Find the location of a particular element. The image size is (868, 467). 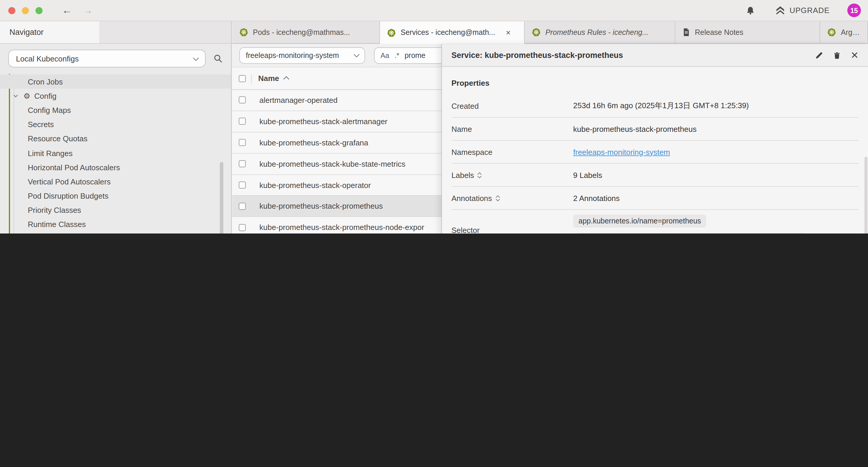

property-row: Labels9 Labels is located at coordinates (655, 175).